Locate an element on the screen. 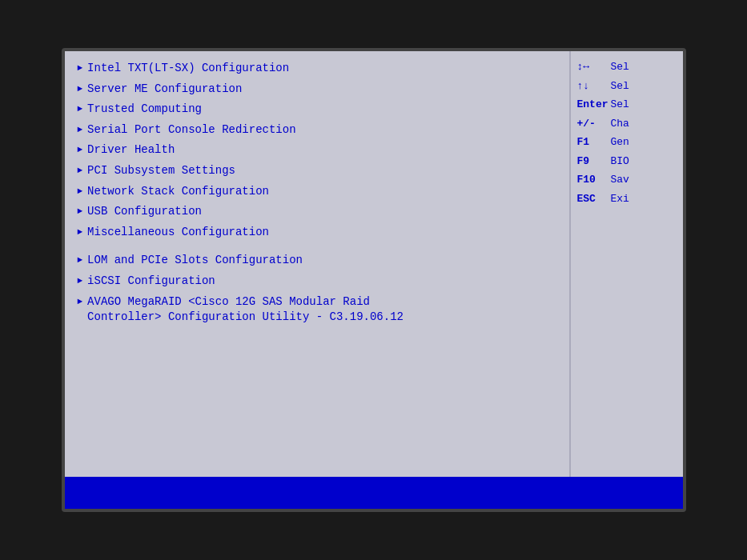 The width and height of the screenshot is (747, 560). menu-item-driver-health: ► Driver Health is located at coordinates (317, 150).